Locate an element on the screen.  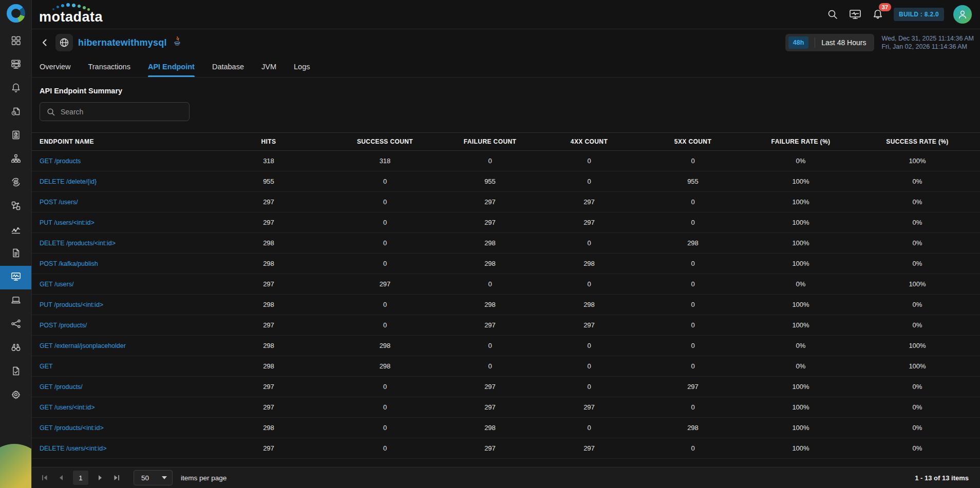
endpoint-link: DELETE /products/<int:id> is located at coordinates (78, 243).